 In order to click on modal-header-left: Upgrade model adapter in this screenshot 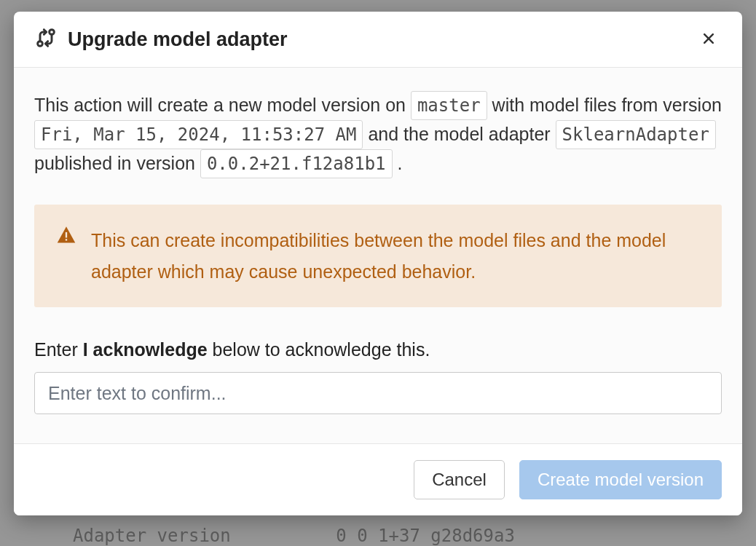, I will do `click(161, 39)`.